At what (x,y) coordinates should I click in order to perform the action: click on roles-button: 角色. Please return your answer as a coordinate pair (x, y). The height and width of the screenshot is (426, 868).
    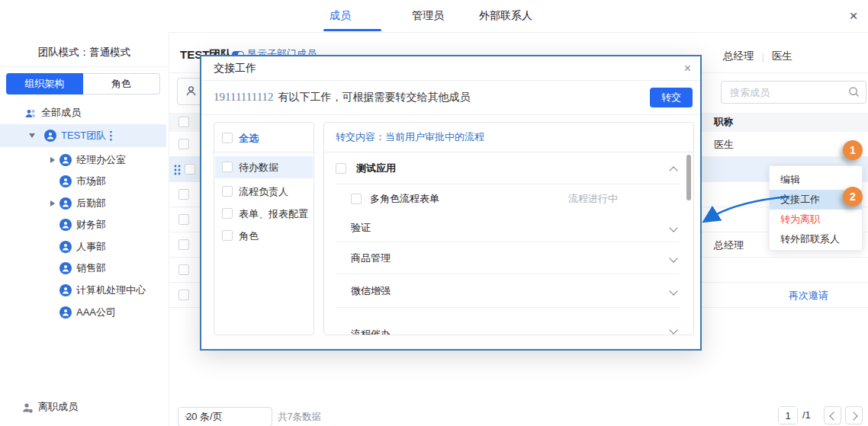
    Looking at the image, I should click on (122, 84).